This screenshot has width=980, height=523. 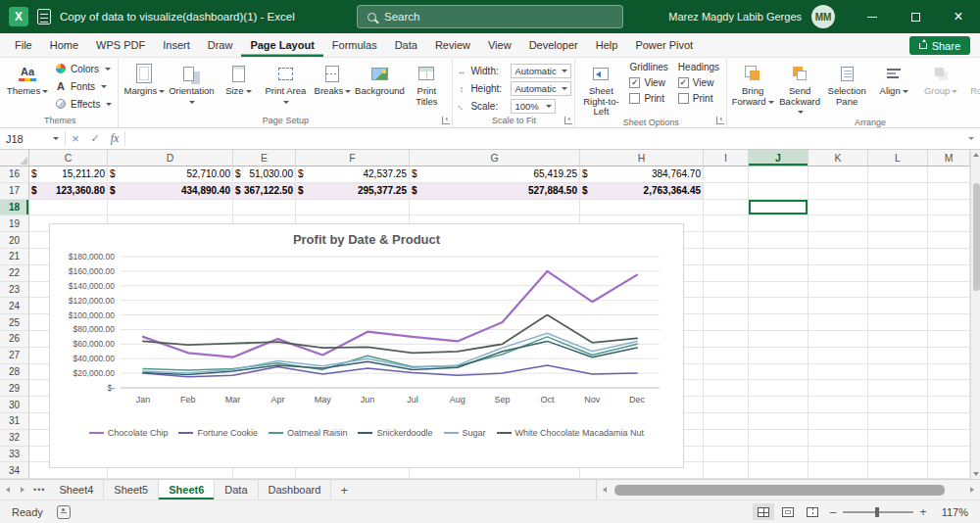 What do you see at coordinates (898, 470) in the screenshot?
I see `cell-L34` at bounding box center [898, 470].